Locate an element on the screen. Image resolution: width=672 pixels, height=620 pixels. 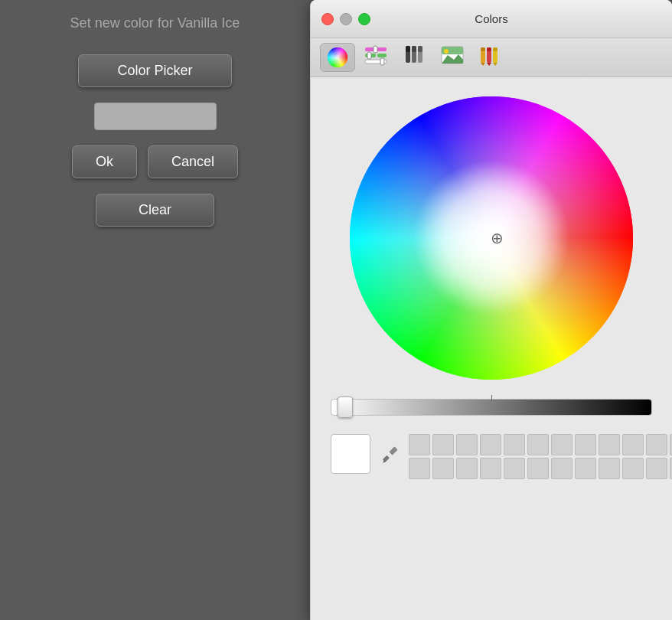
clear-button: Clear is located at coordinates (155, 210).